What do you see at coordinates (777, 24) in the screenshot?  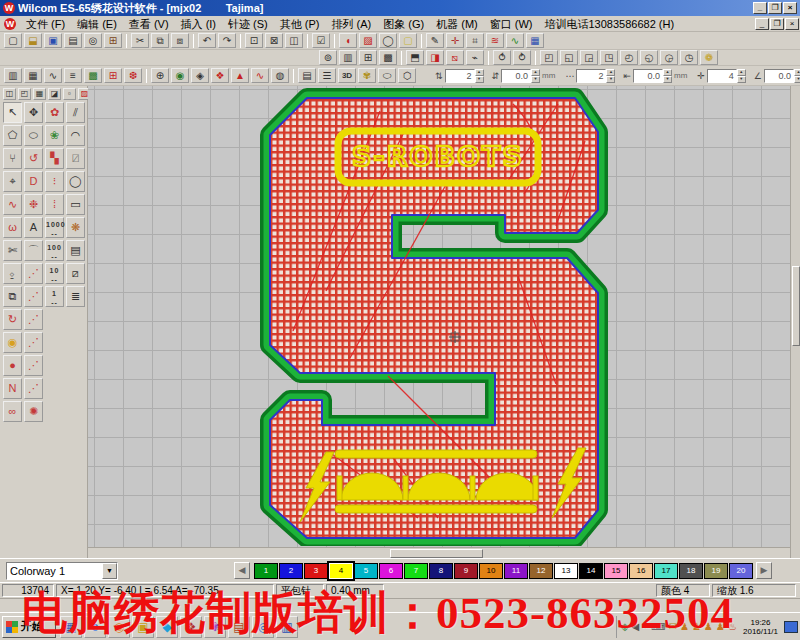 I see `mdi-restore-button: ❐` at bounding box center [777, 24].